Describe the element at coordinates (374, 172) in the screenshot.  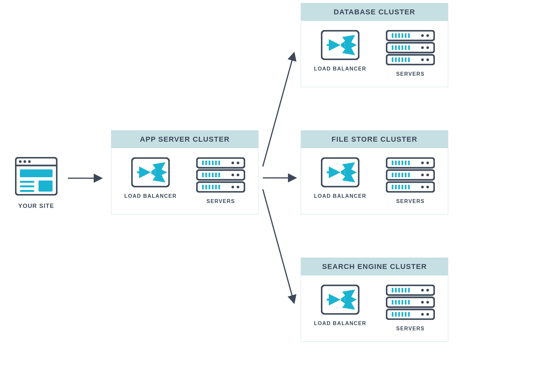
I see `file-store-cluster: FILE STORE CLUSTER LOAD BALANCER SERVERS` at that location.